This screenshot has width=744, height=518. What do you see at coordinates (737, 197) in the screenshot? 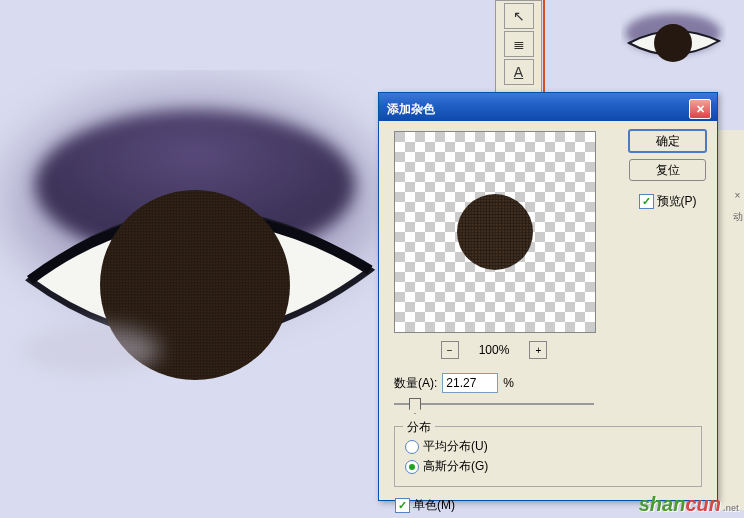
I see `collapsed-panel-tab: × 动` at bounding box center [737, 197].